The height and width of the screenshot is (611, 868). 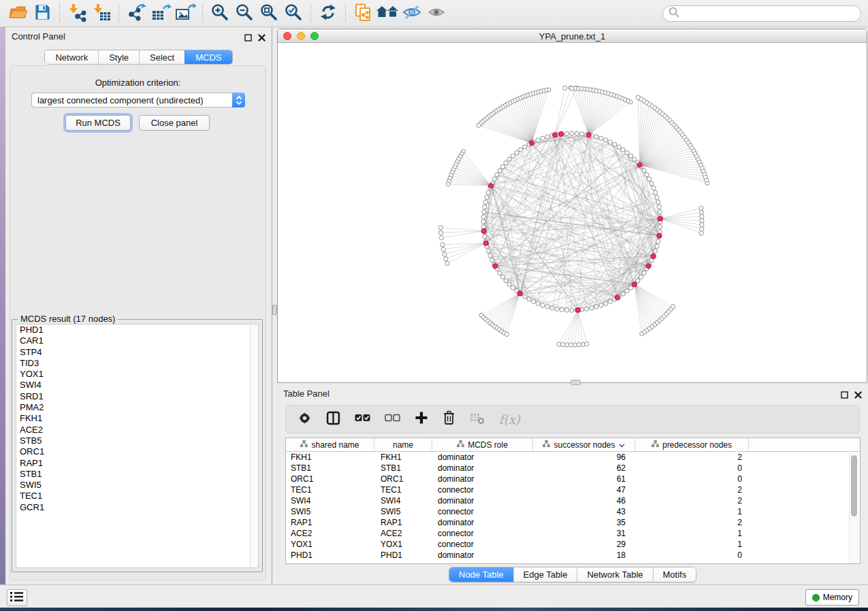 What do you see at coordinates (573, 512) in the screenshot?
I see `table-row: SWI5SWI5connector431` at bounding box center [573, 512].